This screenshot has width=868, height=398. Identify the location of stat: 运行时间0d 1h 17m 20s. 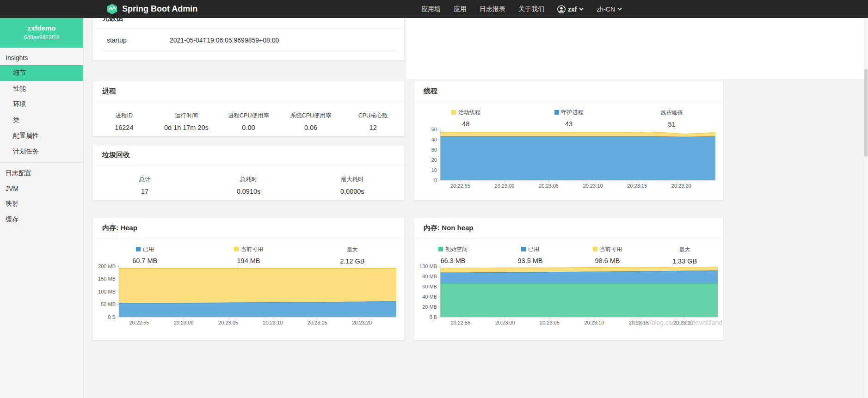
(187, 122).